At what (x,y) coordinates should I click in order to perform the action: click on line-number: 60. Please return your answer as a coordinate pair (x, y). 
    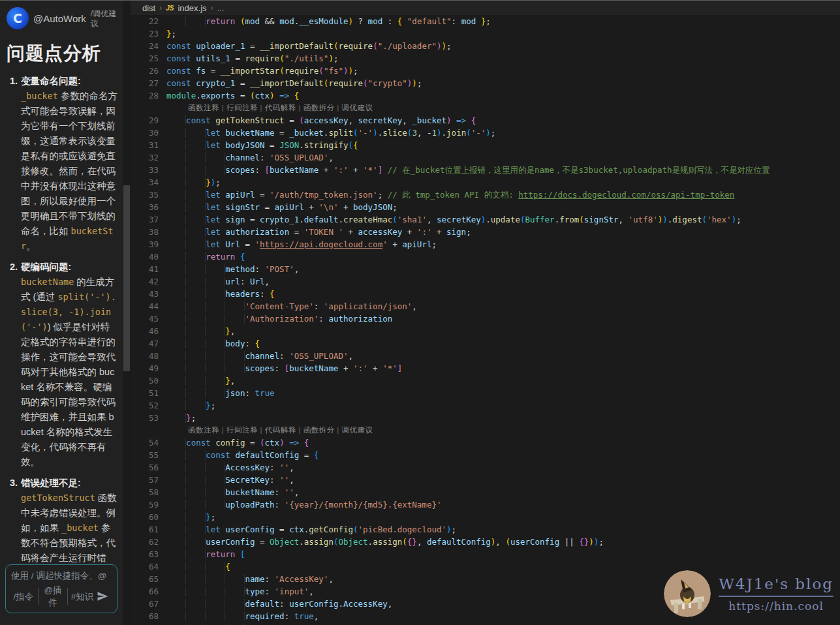
    Looking at the image, I should click on (149, 517).